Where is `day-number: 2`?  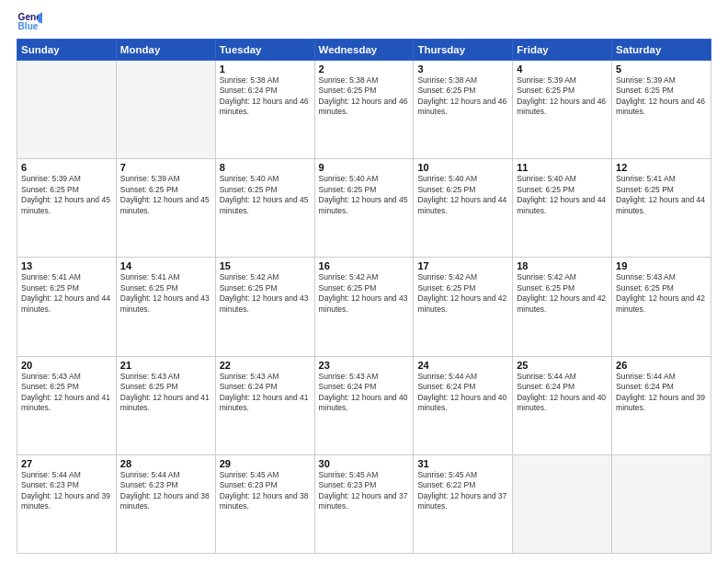
day-number: 2 is located at coordinates (364, 69).